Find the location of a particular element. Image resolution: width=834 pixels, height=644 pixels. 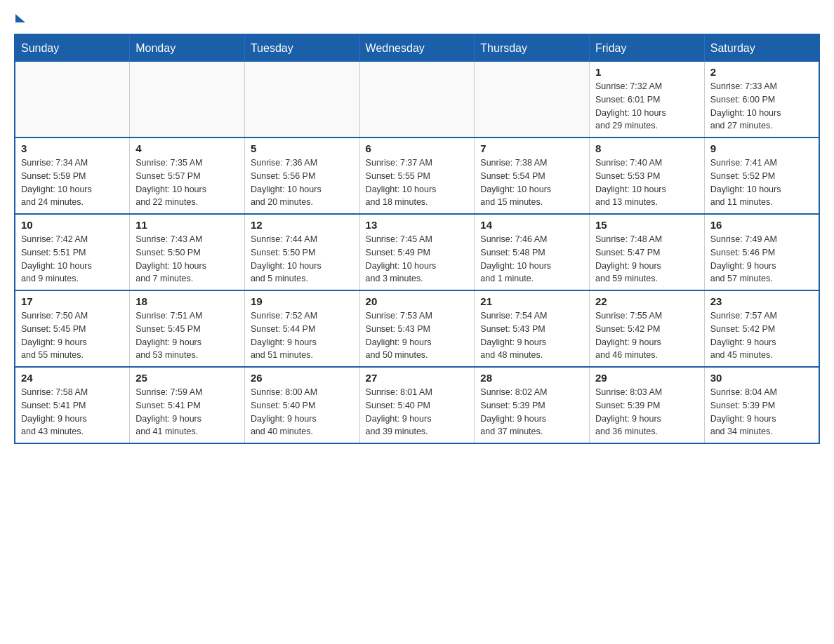

calendar-week-row: 10Sunrise: 7:42 AM Sunset: 5:51 PM Dayli… is located at coordinates (417, 253).